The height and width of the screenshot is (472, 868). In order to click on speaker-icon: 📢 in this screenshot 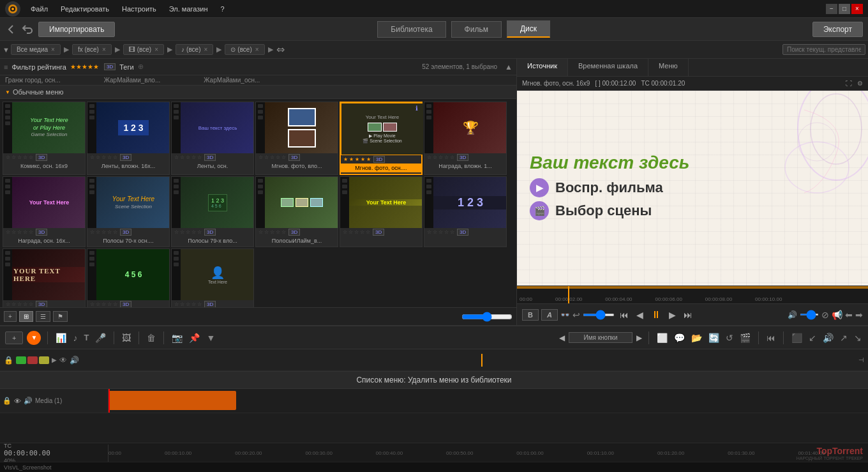, I will do `click(837, 315)`.